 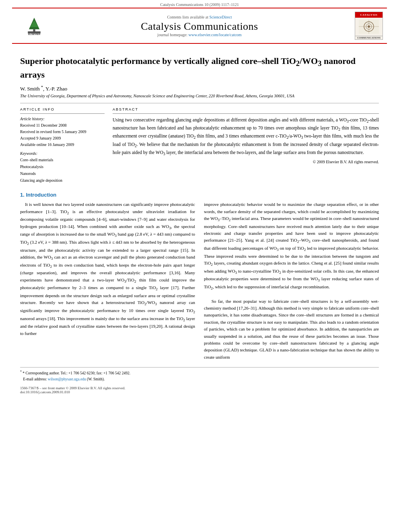 What do you see at coordinates (62, 125) in the screenshot?
I see `received-date: Received 11 December 2008` at bounding box center [62, 125].